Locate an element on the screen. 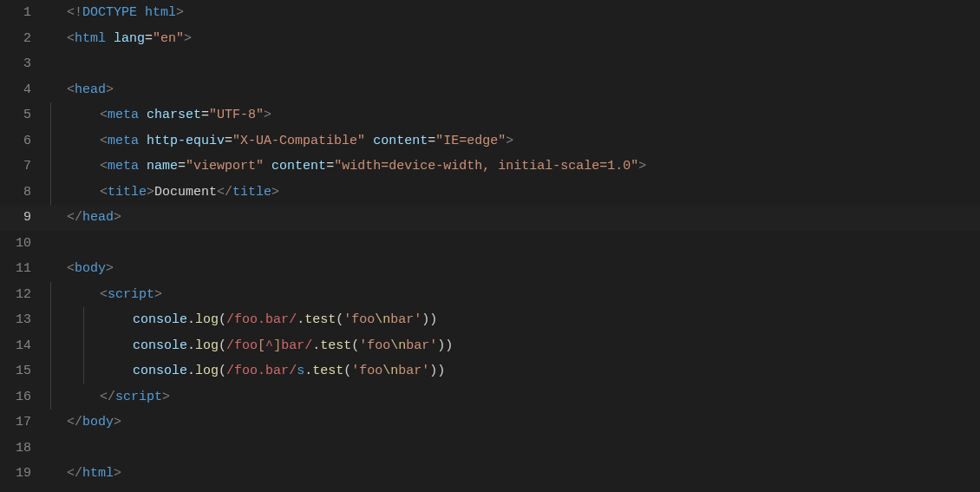 The height and width of the screenshot is (492, 980). code-line: </script> is located at coordinates (515, 397).